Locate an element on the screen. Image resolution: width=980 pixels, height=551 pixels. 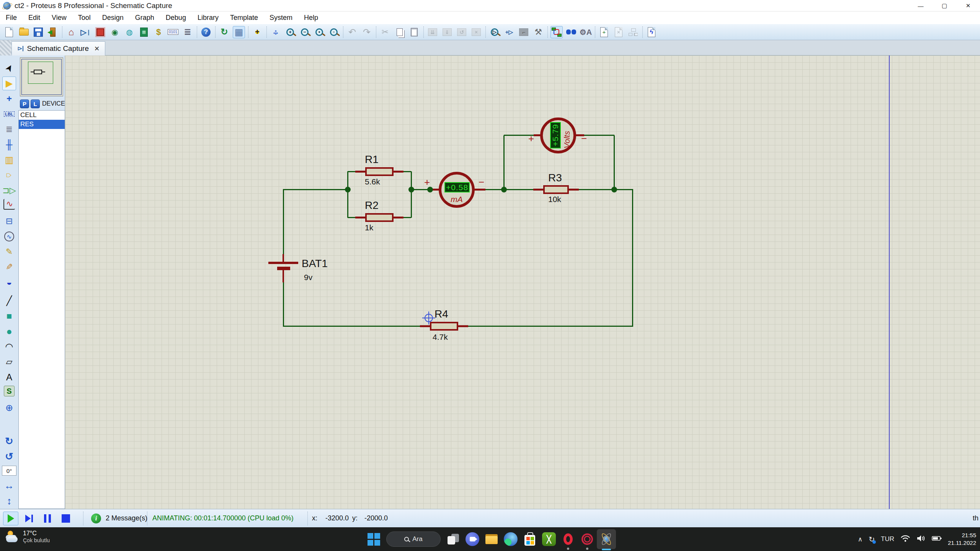
menu-design: Design is located at coordinates (113, 18).